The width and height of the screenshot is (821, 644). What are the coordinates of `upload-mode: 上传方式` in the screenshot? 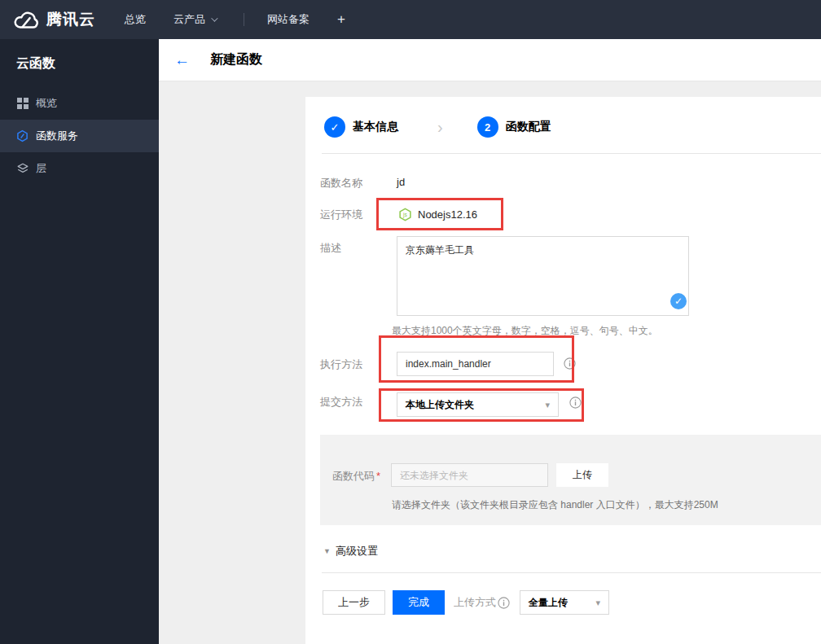 It's located at (482, 602).